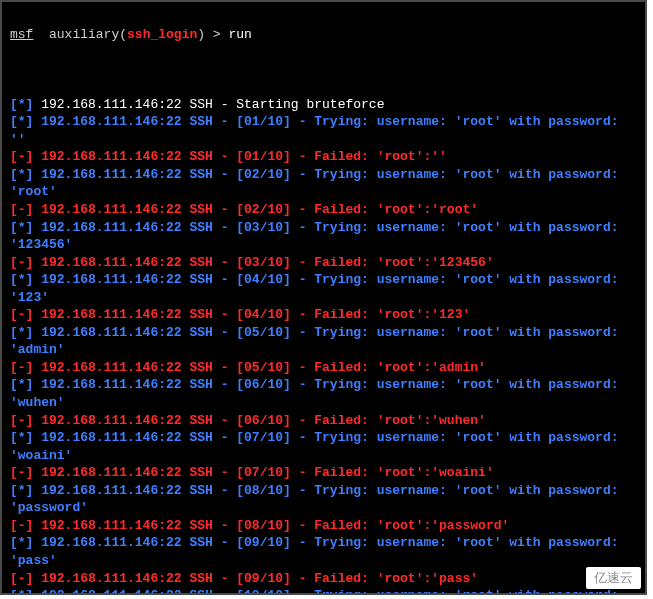  Describe the element at coordinates (324, 526) in the screenshot. I see `line-fail: [-] 192.168.111.146:22 SSH - [08/10] - F…` at that location.